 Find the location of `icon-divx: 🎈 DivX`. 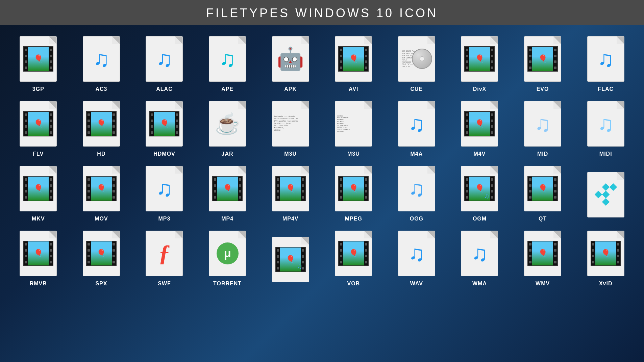

icon-divx: 🎈 DivX is located at coordinates (480, 62).